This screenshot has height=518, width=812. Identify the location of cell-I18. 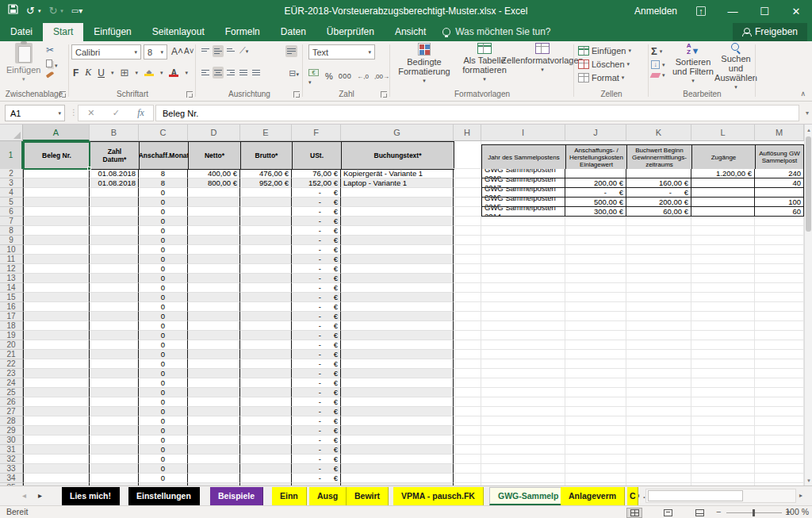
(523, 326).